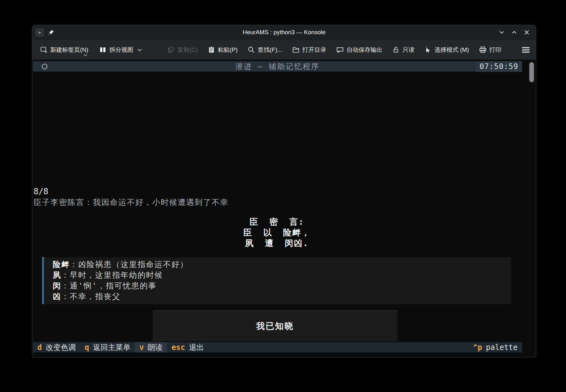 The width and height of the screenshot is (566, 392). I want to click on new-tab-button: 新建标签页(N), so click(64, 50).